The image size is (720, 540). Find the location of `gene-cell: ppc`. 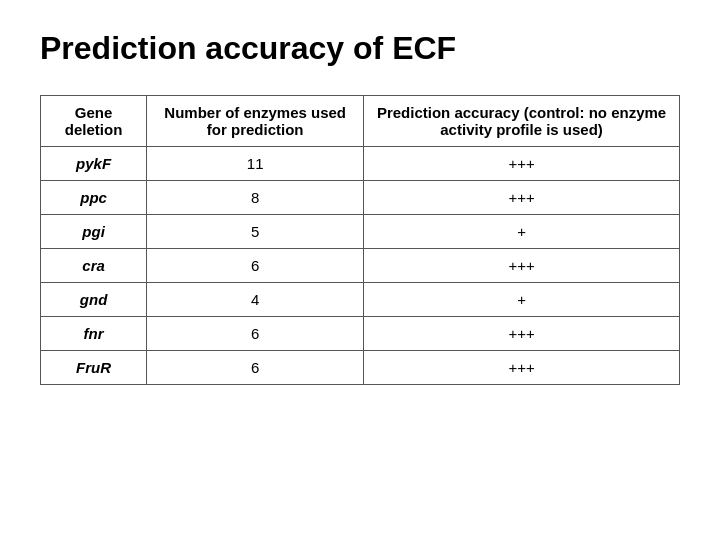

gene-cell: ppc is located at coordinates (94, 198).